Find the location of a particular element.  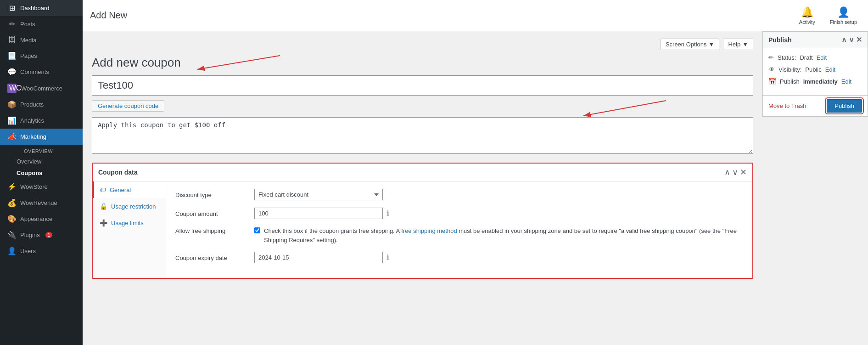

products-icon: 📦 is located at coordinates (12, 105).